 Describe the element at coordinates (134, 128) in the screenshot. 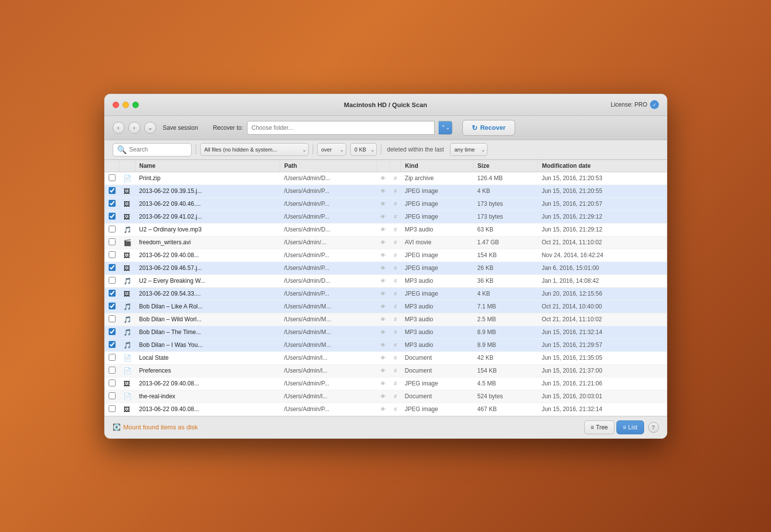

I see `forward-button: ›` at that location.